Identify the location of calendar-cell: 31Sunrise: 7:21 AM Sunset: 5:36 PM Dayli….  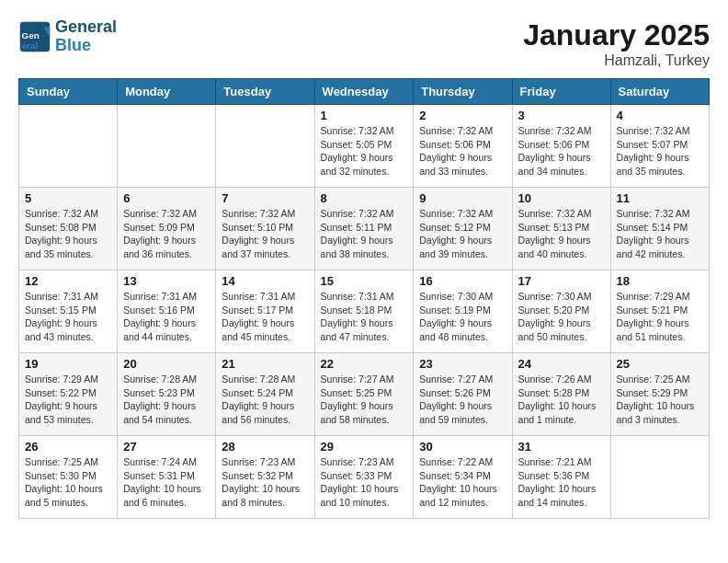
(561, 477).